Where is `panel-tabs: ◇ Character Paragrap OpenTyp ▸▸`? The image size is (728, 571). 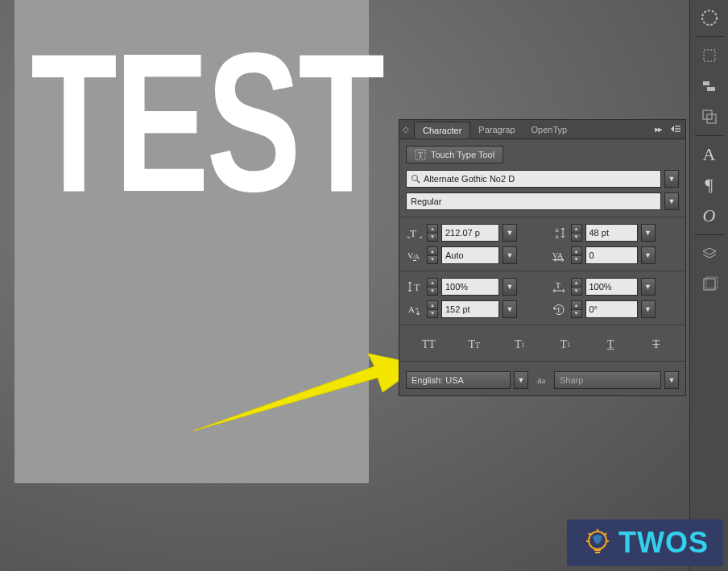 panel-tabs: ◇ Character Paragrap OpenTyp ▸▸ is located at coordinates (543, 130).